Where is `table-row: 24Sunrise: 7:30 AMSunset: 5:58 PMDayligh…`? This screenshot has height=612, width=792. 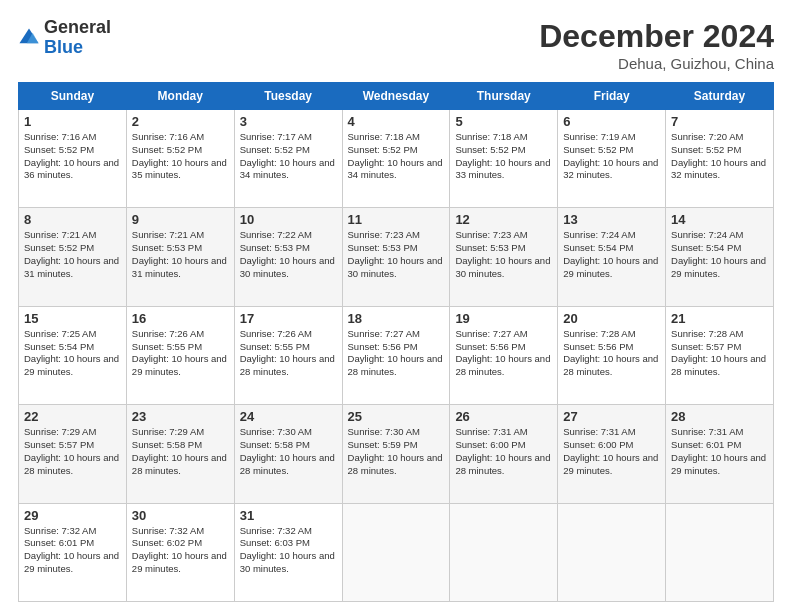 table-row: 24Sunrise: 7:30 AMSunset: 5:58 PMDayligh… is located at coordinates (288, 454).